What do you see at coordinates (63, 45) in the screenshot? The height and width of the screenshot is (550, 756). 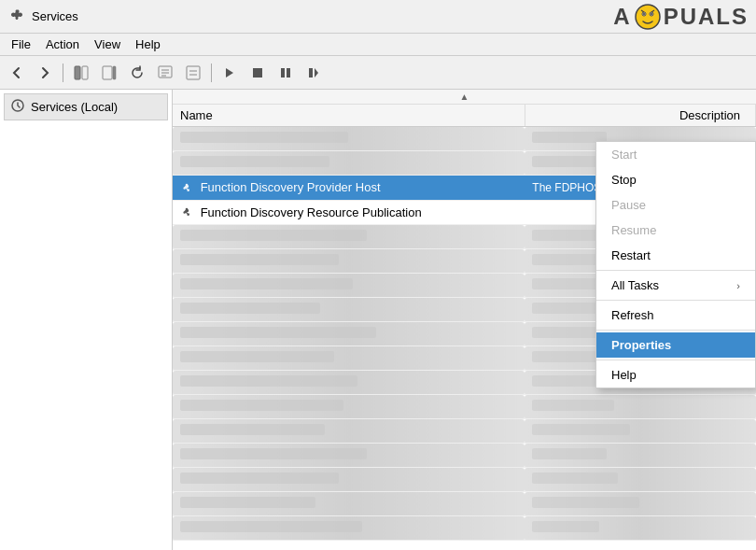 I see `menu-action: Action` at bounding box center [63, 45].